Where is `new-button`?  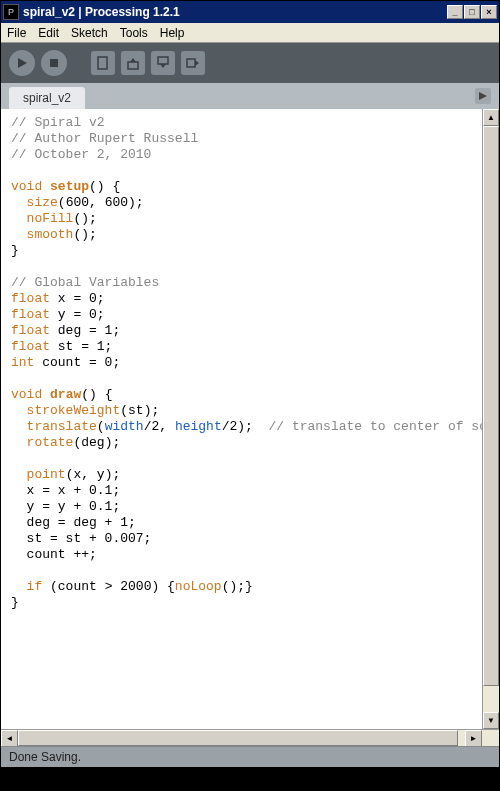 new-button is located at coordinates (103, 63).